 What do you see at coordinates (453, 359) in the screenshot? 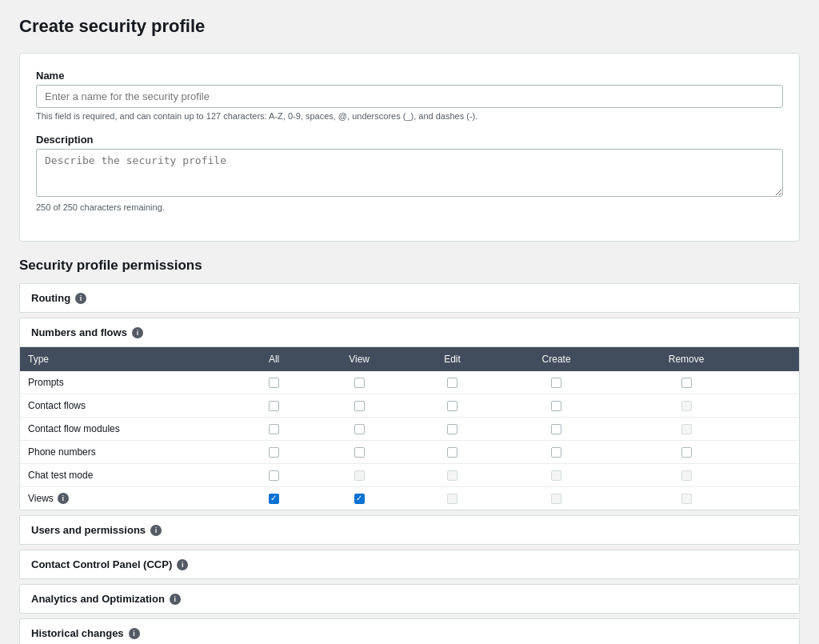
I see `col-edit: Edit` at bounding box center [453, 359].